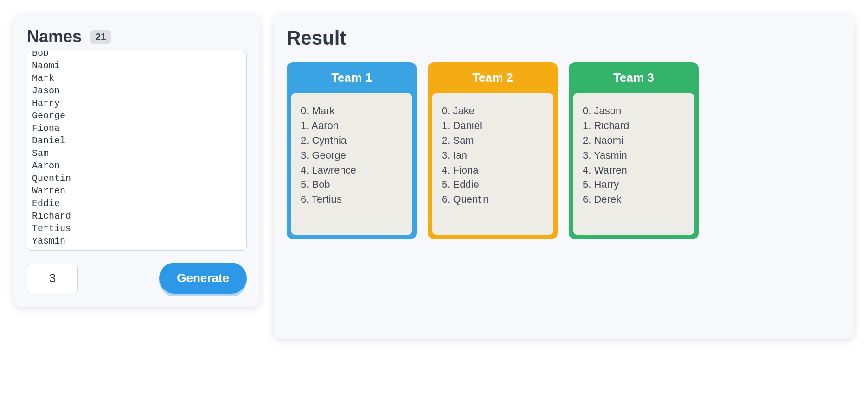 This screenshot has height=405, width=868. Describe the element at coordinates (634, 126) in the screenshot. I see `team-member: 1. Richard` at that location.